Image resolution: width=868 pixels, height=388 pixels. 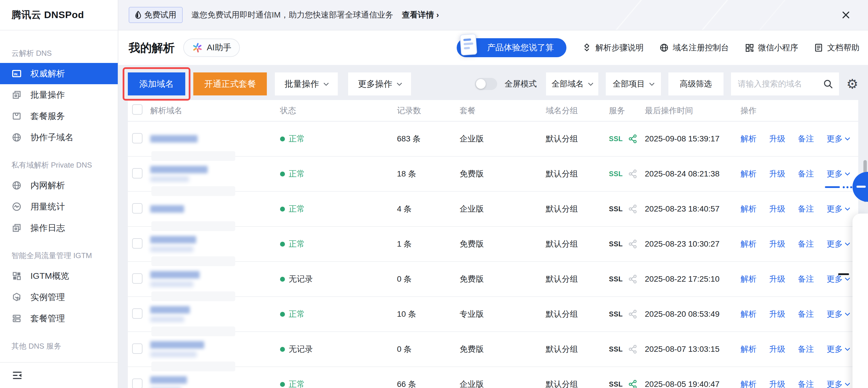 I want to click on domain-search-input, so click(x=779, y=84).